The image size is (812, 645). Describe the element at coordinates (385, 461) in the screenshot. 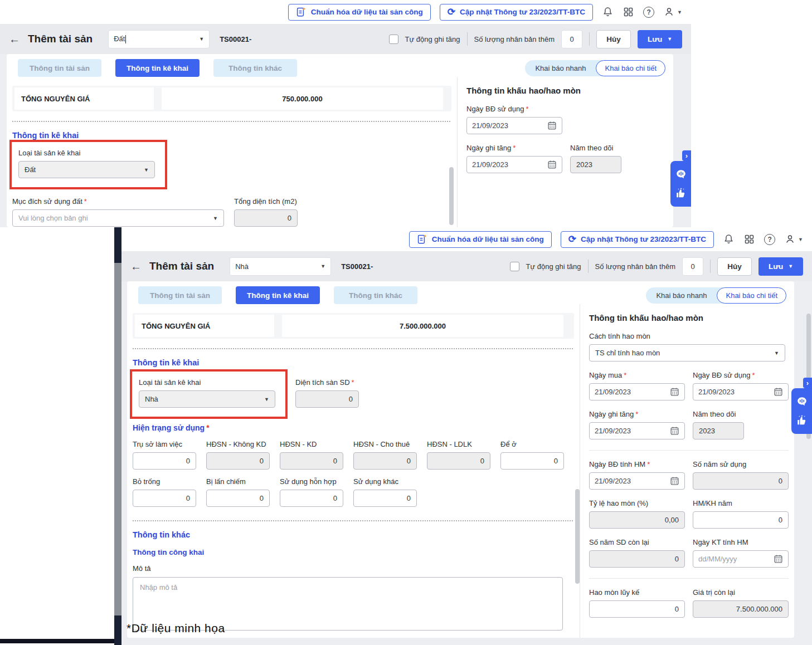

I see `usage-input-hdsn-chothue` at that location.